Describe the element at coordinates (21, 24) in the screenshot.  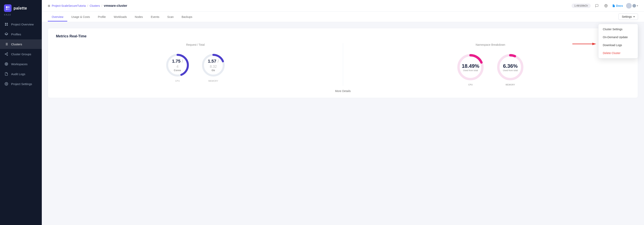
I see `sidebar-item-project-overview: Project Overview` at that location.